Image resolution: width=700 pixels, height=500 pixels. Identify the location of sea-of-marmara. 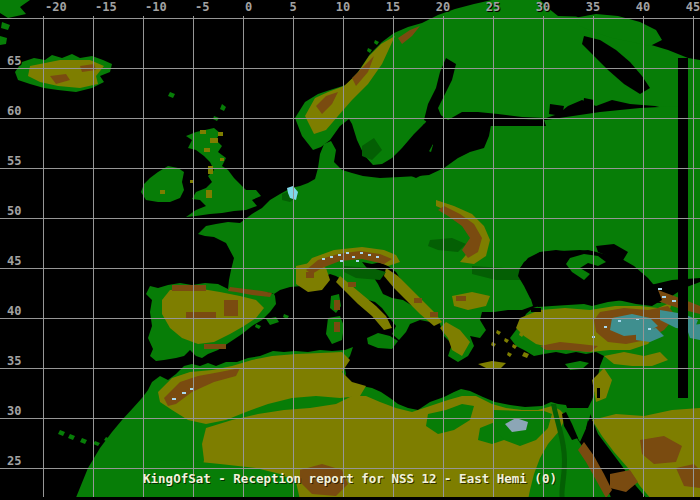
(536, 310).